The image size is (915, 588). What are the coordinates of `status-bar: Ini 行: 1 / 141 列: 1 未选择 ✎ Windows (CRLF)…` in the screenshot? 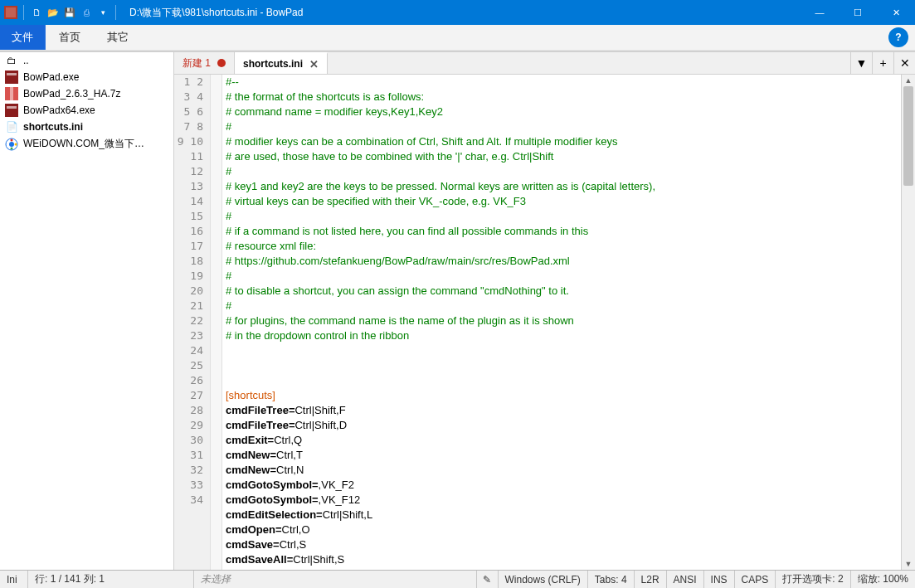 It's located at (458, 579).